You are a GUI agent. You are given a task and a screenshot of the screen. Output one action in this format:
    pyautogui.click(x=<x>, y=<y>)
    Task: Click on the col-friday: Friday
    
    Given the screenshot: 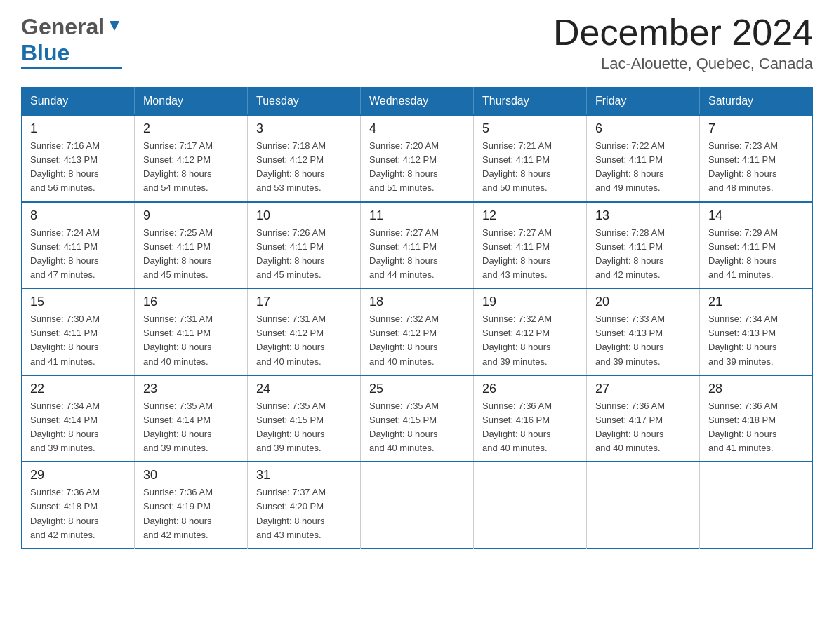 What is the action you would take?
    pyautogui.click(x=643, y=102)
    